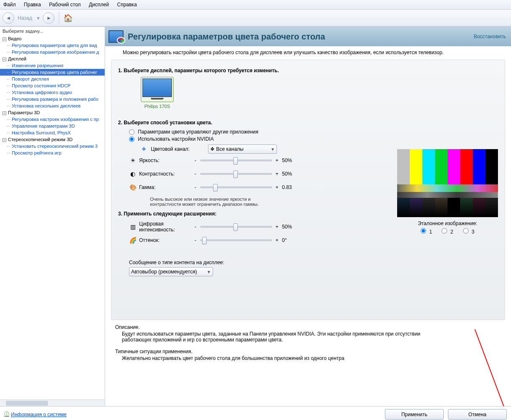  Describe the element at coordinates (25, 18) in the screenshot. I see `back-label: Назад` at that location.